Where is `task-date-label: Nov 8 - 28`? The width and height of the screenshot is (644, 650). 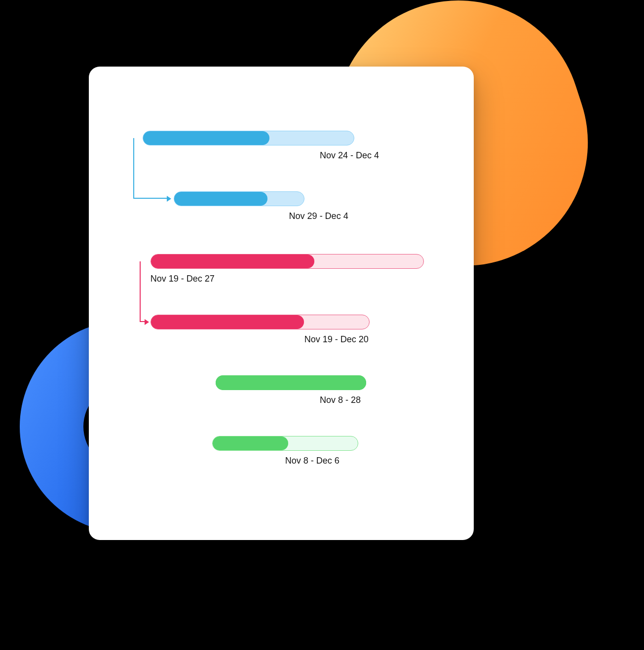 task-date-label: Nov 8 - 28 is located at coordinates (341, 400).